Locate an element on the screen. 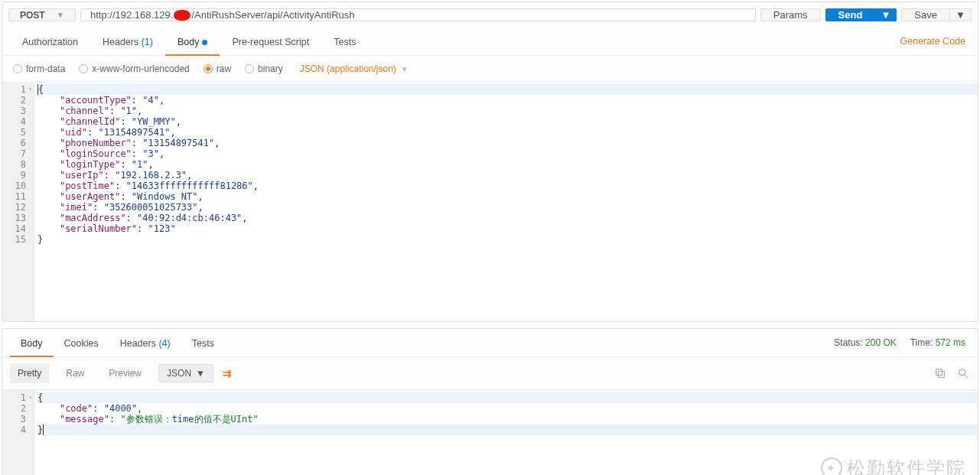 The image size is (980, 475). json-key: "message" is located at coordinates (84, 419).